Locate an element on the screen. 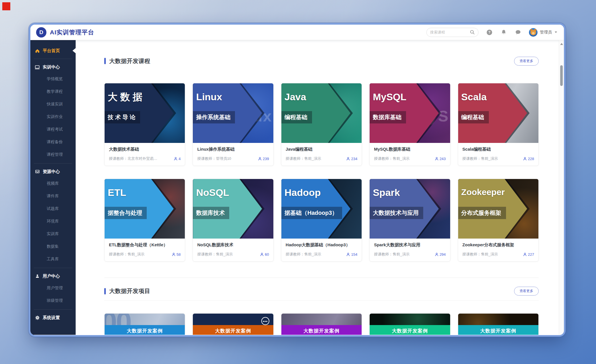  search-icon is located at coordinates (472, 32).